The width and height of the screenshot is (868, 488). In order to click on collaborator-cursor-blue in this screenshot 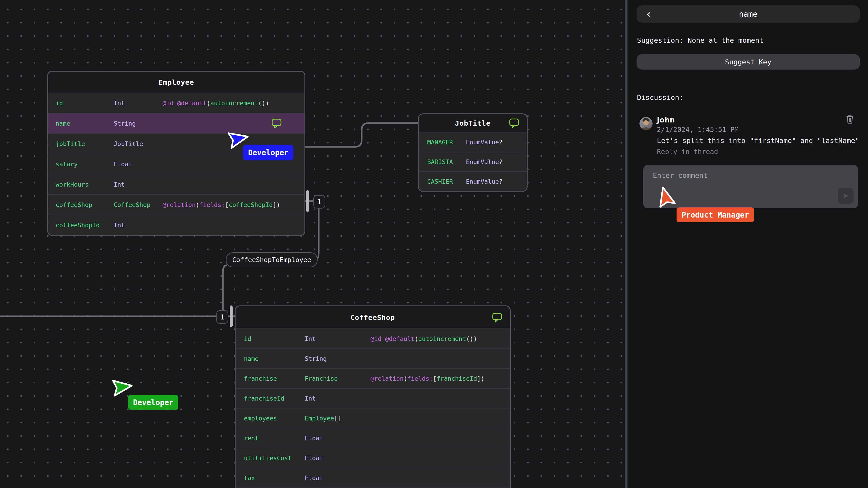, I will do `click(249, 137)`.